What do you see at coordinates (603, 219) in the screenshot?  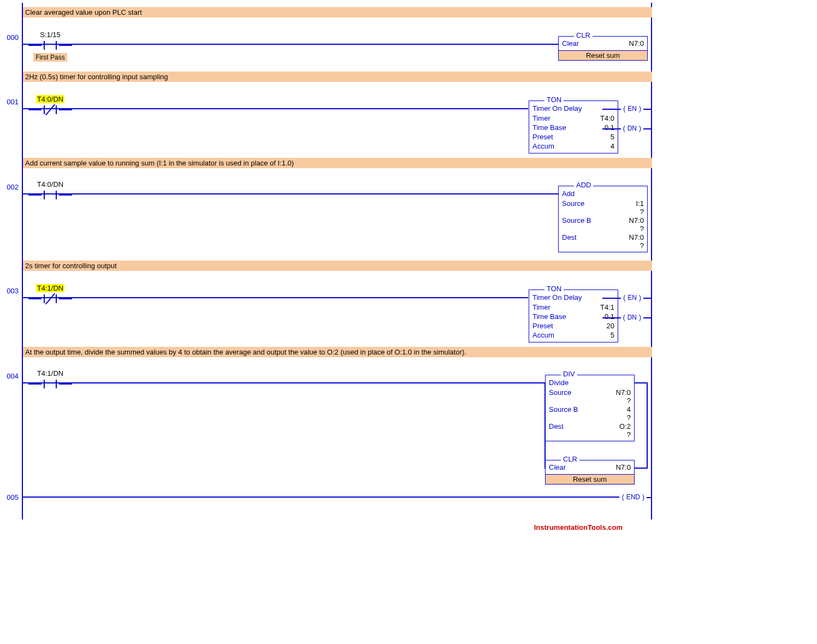 I see `add-instruction-box: ADD Add SourceI:1 ? Source BN7:0 ? DestN…` at bounding box center [603, 219].